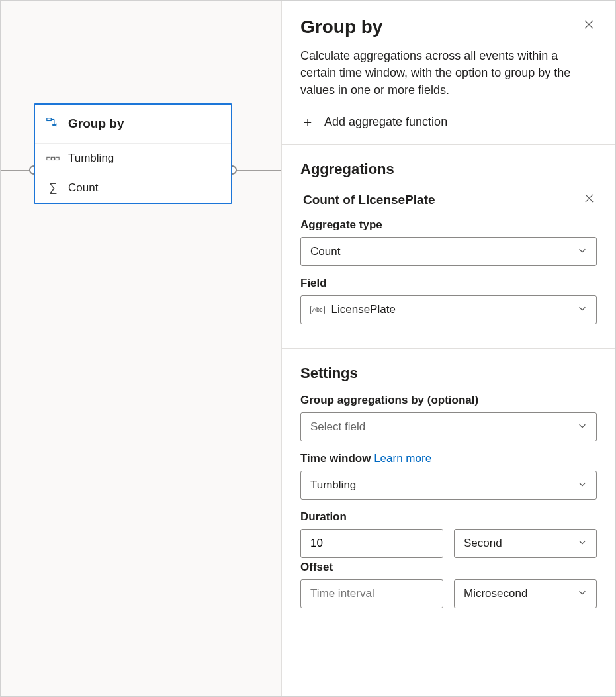 The height and width of the screenshot is (697, 616). I want to click on settings-heading: Settings, so click(449, 373).